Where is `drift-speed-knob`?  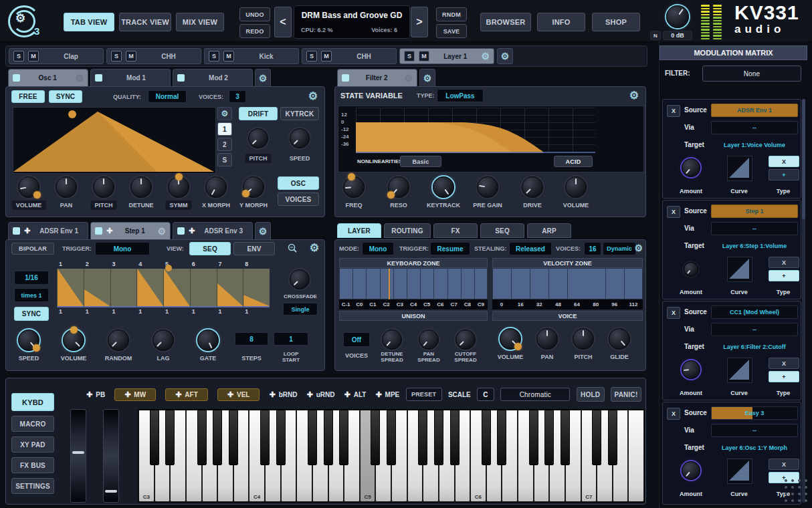
drift-speed-knob is located at coordinates (300, 138).